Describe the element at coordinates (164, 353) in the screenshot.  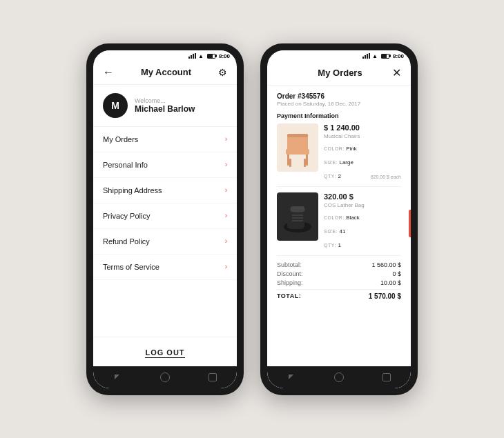
I see `logout-button: LOG OUT` at that location.